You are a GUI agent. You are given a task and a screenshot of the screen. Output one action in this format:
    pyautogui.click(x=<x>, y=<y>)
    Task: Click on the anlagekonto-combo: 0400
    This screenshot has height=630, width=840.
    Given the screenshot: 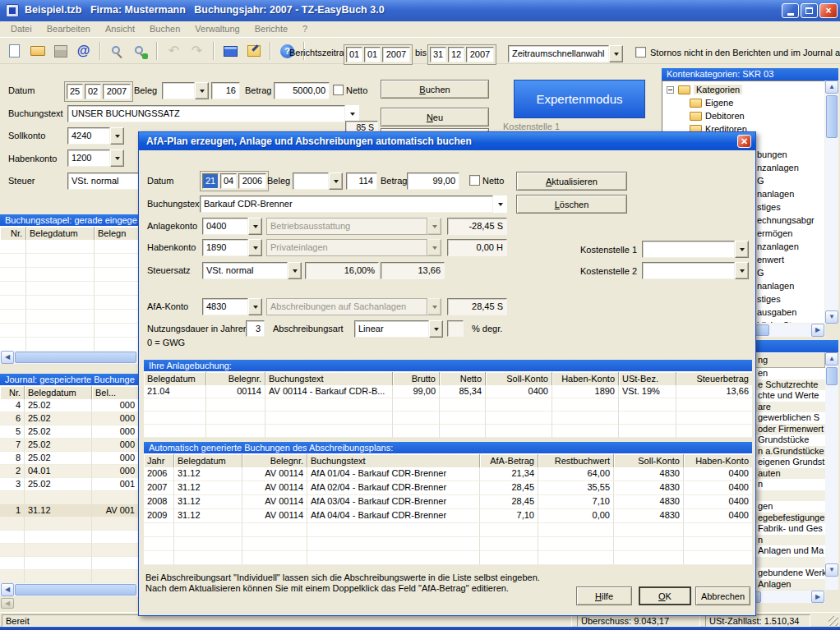 What is the action you would take?
    pyautogui.click(x=232, y=227)
    